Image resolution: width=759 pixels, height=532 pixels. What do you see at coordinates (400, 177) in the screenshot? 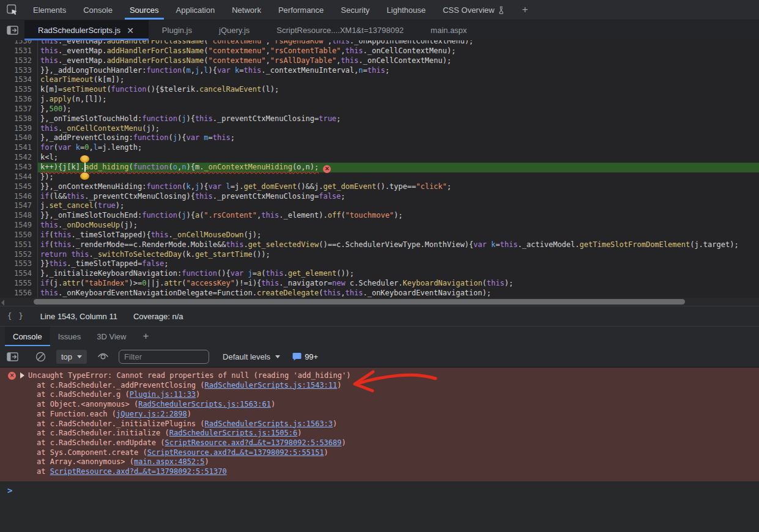
I see `code-line: });` at bounding box center [400, 177].